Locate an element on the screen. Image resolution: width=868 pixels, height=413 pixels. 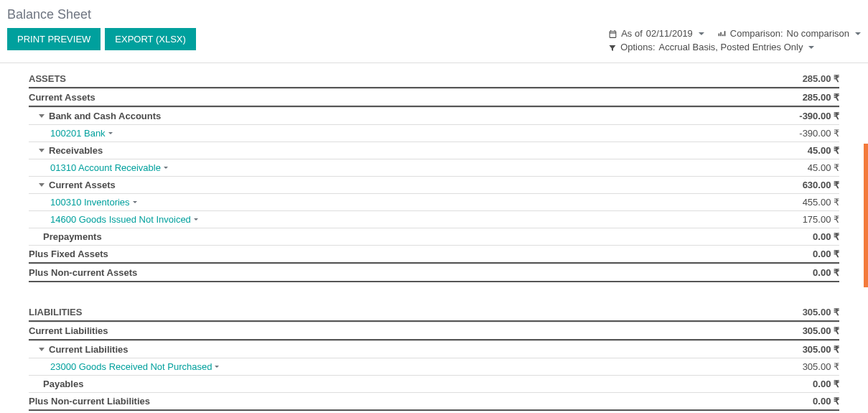
noncurrent-assets-row: Plus Non-current Assets 0.00 ₹ is located at coordinates (434, 273).